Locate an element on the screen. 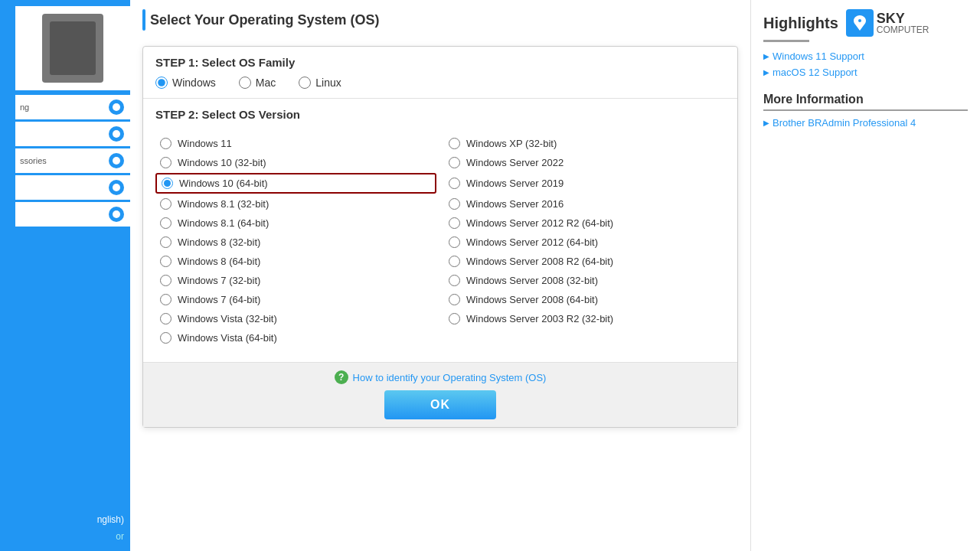  os-item-winserver2019: Windows Server 2019 is located at coordinates (585, 184).